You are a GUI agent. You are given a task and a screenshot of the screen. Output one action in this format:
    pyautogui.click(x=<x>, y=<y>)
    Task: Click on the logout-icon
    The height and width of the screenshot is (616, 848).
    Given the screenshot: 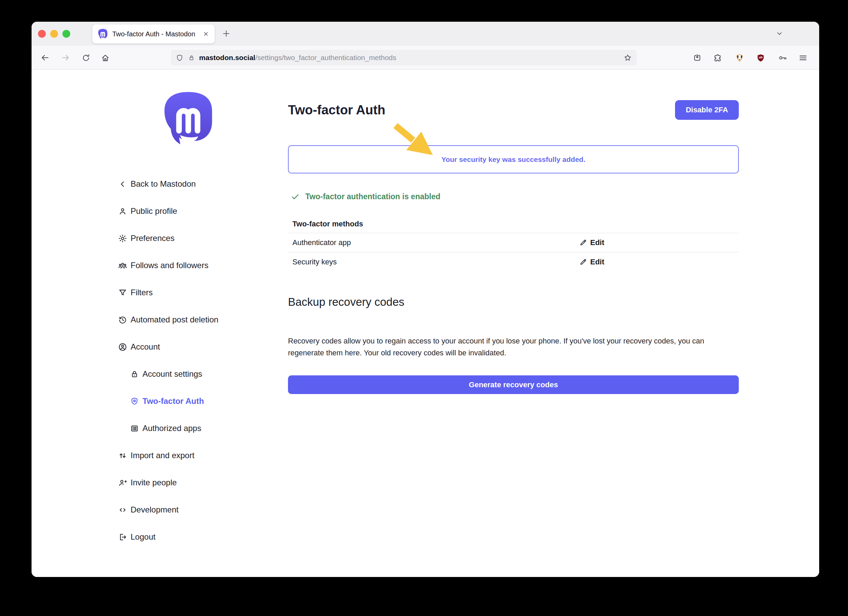 What is the action you would take?
    pyautogui.click(x=123, y=537)
    